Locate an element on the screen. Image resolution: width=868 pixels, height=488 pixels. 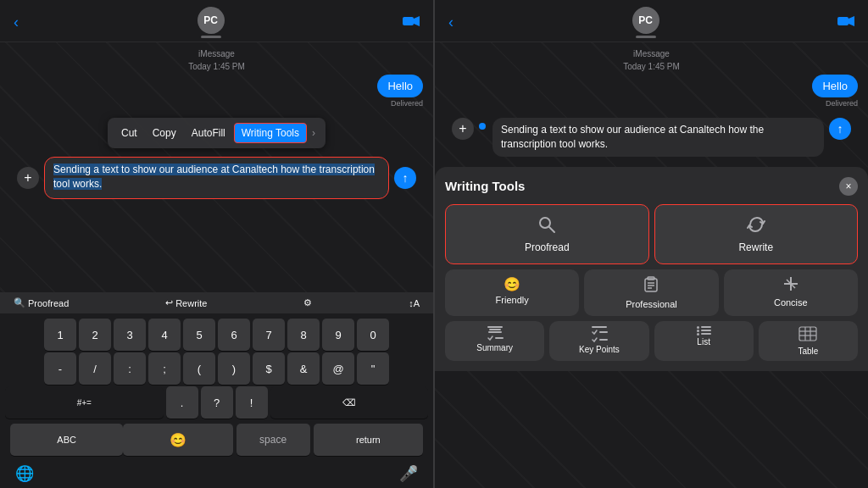
keypoints-tool-btn: Key Points is located at coordinates (598, 341).